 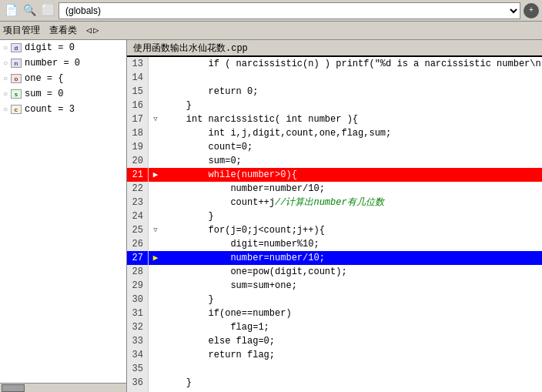 I want to click on left-scrollbar, so click(x=63, y=387).